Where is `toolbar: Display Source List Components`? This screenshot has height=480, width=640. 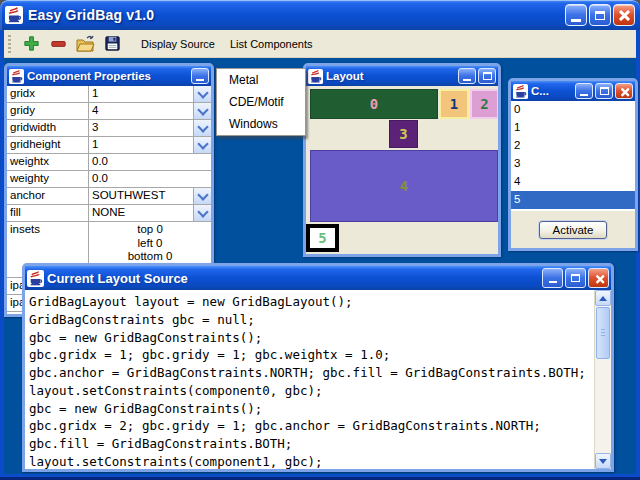 toolbar: Display Source List Components is located at coordinates (320, 44).